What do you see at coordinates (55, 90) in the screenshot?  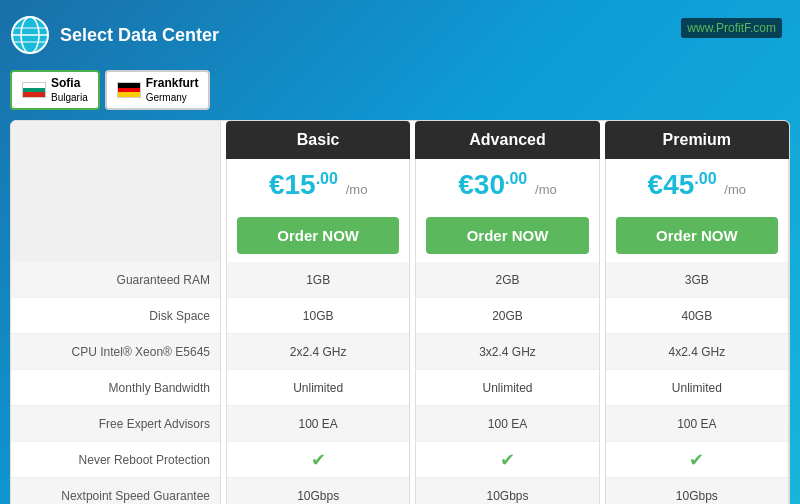 I see `dc-sofia: SofiaBulgaria` at bounding box center [55, 90].